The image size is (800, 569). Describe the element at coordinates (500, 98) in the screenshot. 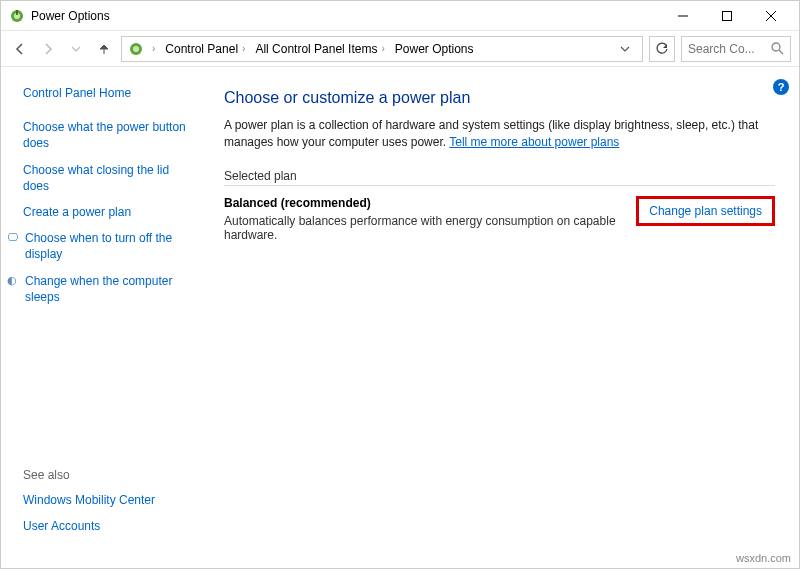

I see `page-heading: Choose or customize a power plan` at that location.